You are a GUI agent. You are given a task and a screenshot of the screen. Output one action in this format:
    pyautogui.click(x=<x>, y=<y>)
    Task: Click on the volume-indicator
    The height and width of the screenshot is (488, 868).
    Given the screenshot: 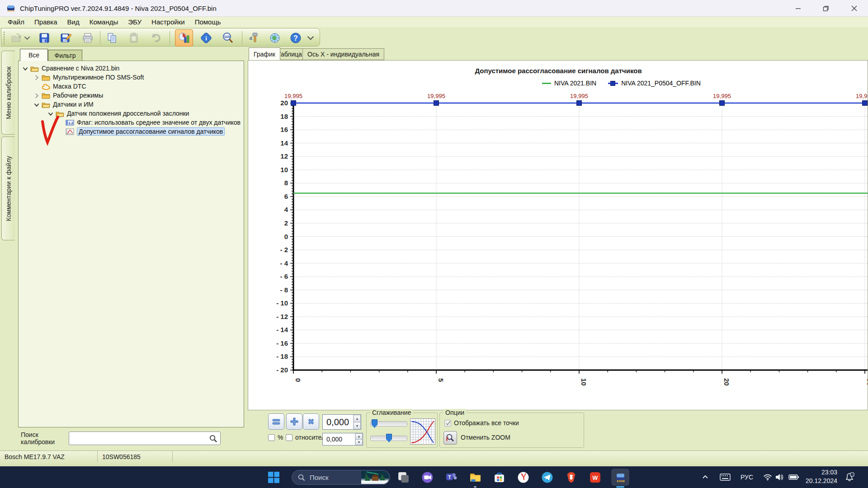 What is the action you would take?
    pyautogui.click(x=779, y=477)
    